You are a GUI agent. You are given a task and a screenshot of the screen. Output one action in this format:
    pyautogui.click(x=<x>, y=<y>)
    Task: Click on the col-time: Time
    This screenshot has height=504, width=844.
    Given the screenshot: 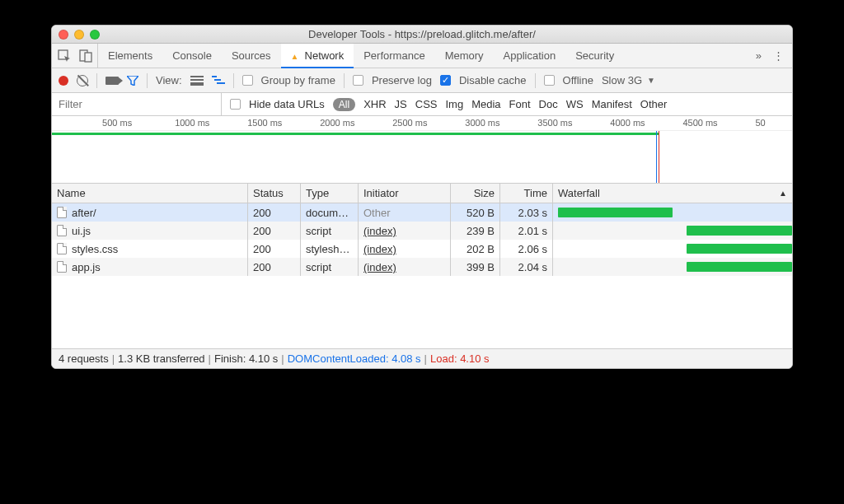 What is the action you would take?
    pyautogui.click(x=527, y=193)
    